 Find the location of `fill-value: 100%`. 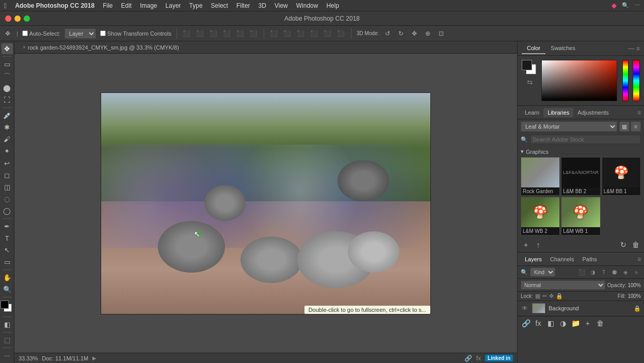

fill-value: 100% is located at coordinates (634, 296).